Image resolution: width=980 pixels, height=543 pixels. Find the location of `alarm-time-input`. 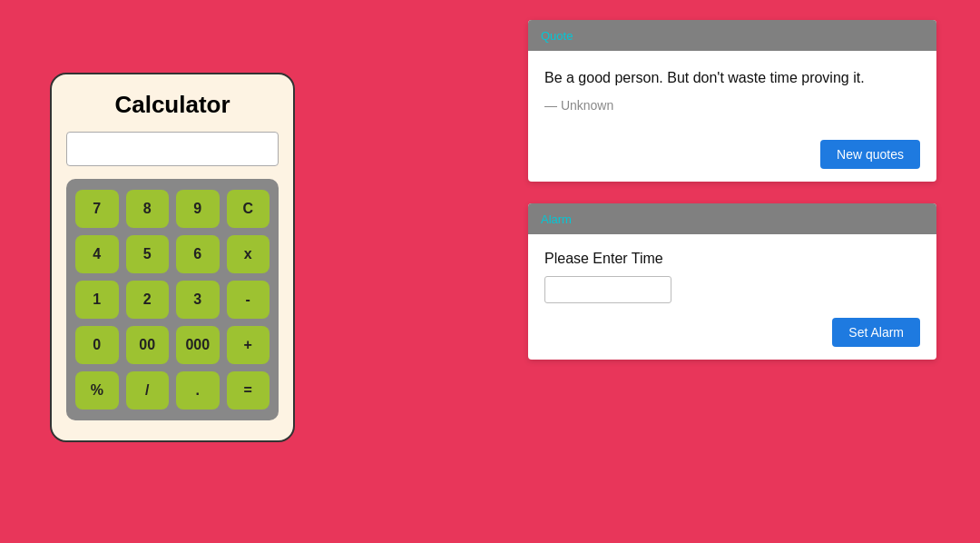

alarm-time-input is located at coordinates (608, 290).